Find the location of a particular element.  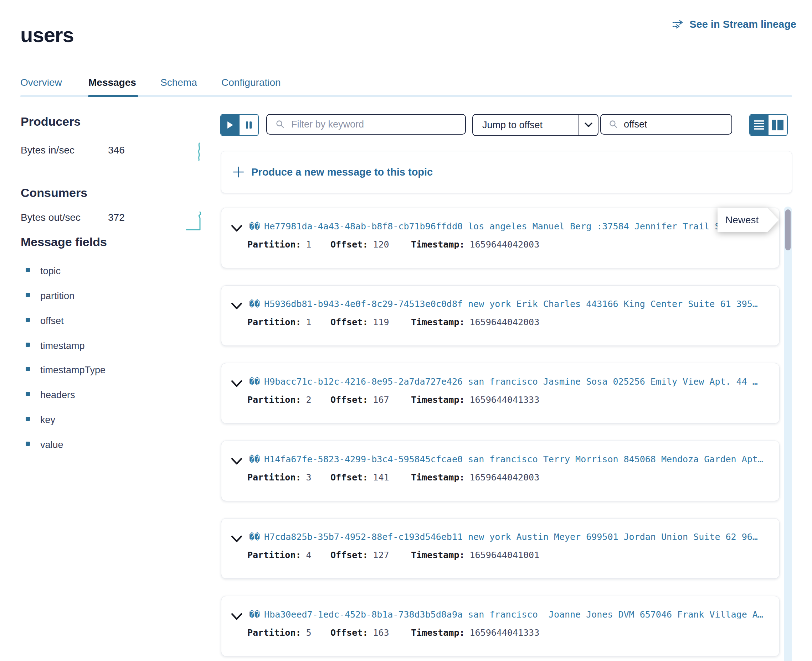

tabs-underline-active is located at coordinates (113, 96).